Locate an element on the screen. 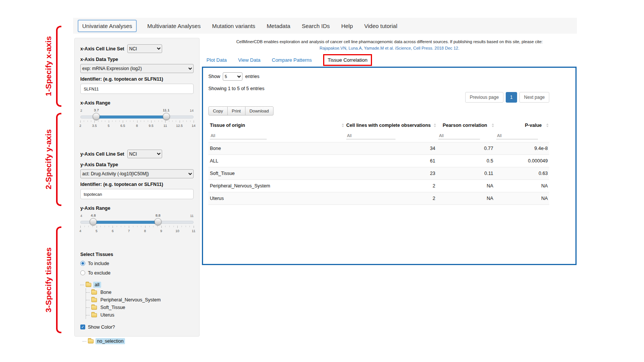 This screenshot has width=644, height=362. subtab-view-data: View Data is located at coordinates (249, 60).